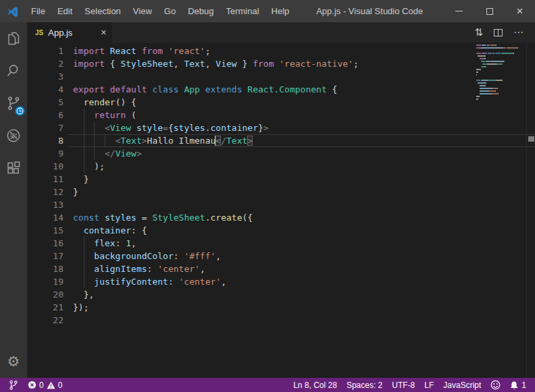  I want to click on code-text: alignItems: 'center',, so click(139, 269).